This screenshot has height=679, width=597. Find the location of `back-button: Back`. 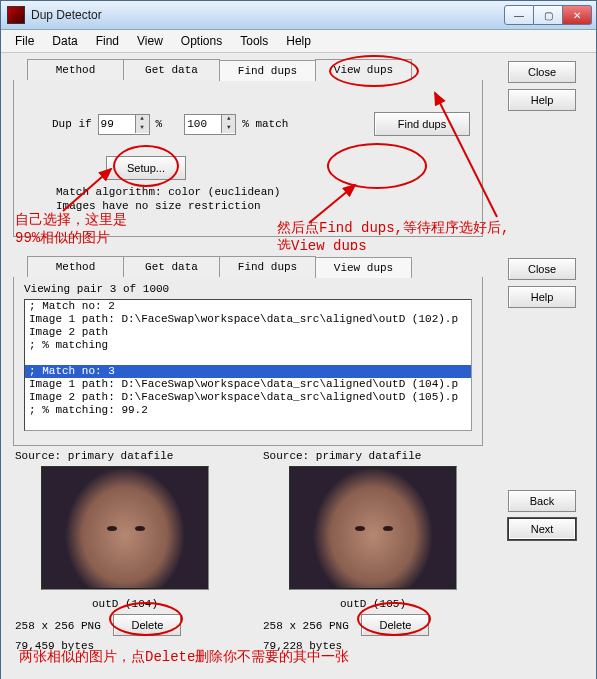

back-button: Back is located at coordinates (542, 501).